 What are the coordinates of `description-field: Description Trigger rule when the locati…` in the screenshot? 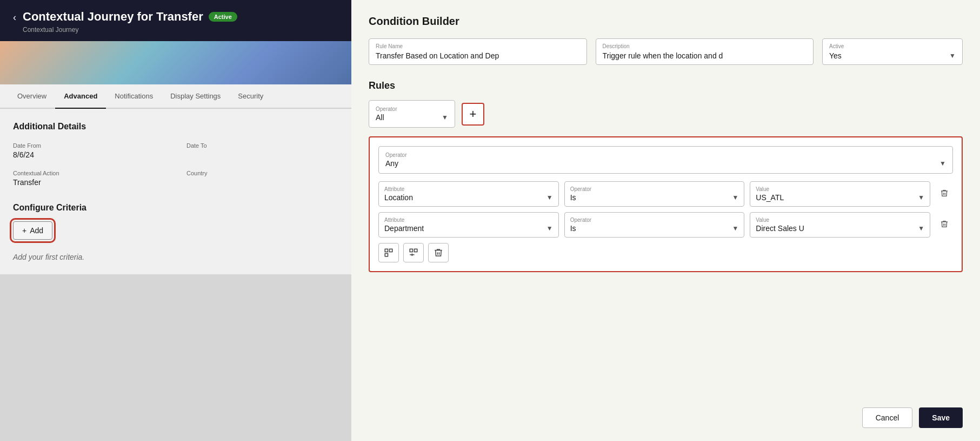 It's located at (705, 52).